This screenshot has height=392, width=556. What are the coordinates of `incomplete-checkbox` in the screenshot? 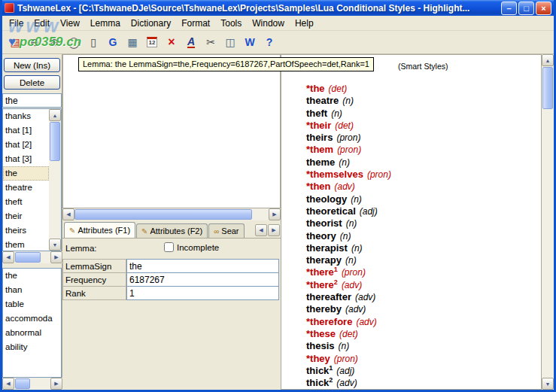 It's located at (169, 247).